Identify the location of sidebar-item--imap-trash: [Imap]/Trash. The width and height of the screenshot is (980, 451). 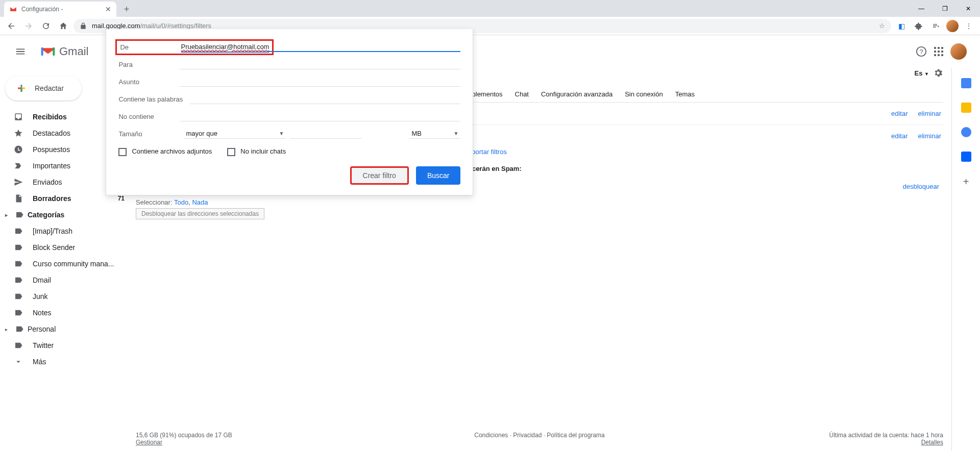
(65, 231).